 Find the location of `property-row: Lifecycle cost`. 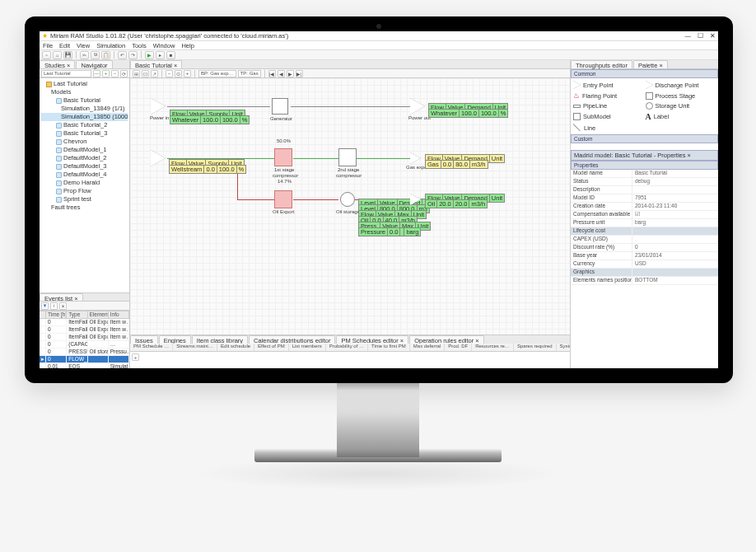

property-row: Lifecycle cost is located at coordinates (644, 232).